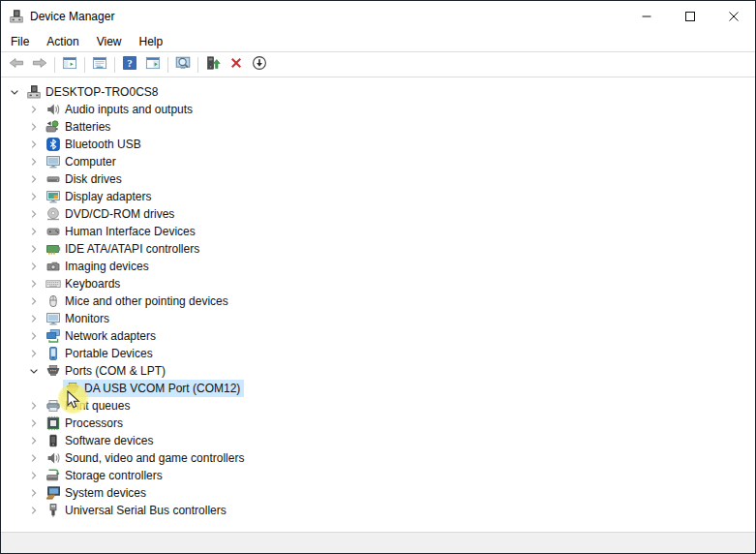 The height and width of the screenshot is (554, 756). I want to click on tree-item-label: Portable Devices, so click(108, 354).